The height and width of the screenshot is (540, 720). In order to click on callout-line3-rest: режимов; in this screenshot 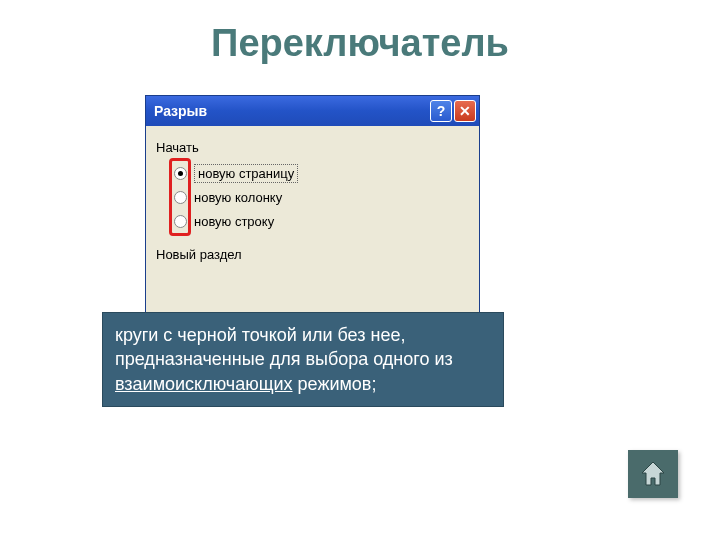, I will do `click(335, 384)`.